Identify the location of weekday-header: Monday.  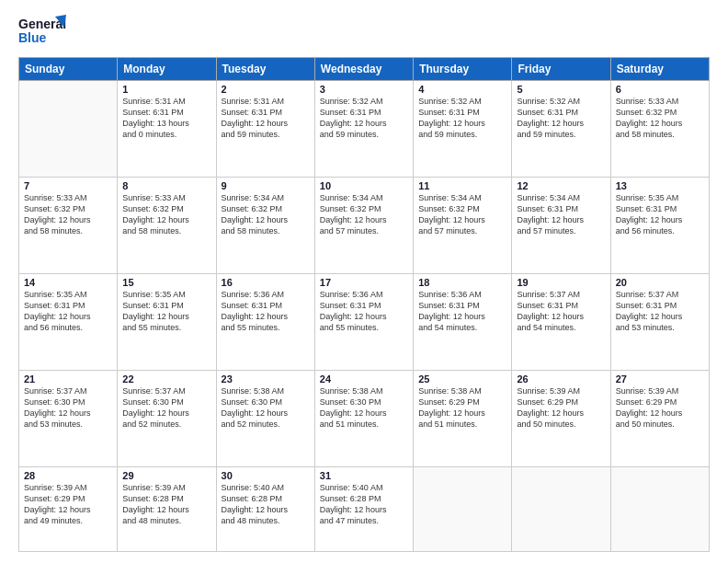
(167, 70).